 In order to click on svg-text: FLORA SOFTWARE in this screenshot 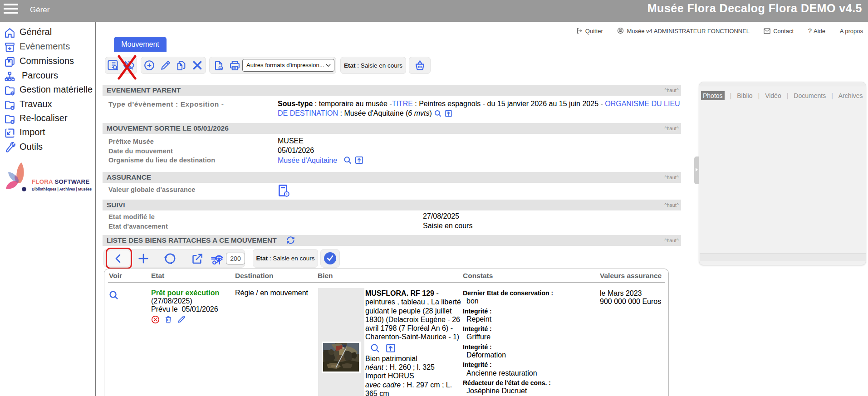, I will do `click(61, 181)`.